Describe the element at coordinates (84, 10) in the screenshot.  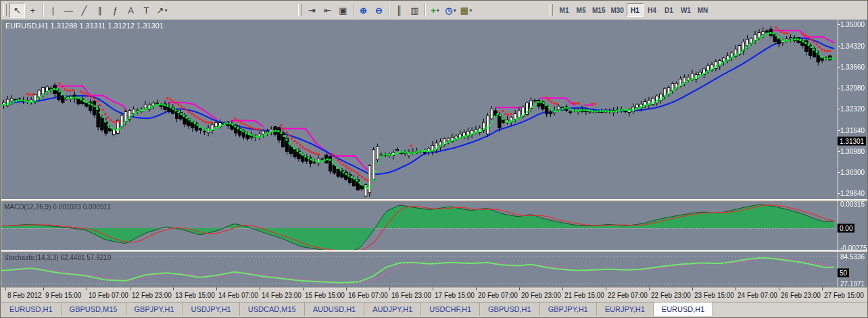
I see `trendline-button: ╱` at that location.